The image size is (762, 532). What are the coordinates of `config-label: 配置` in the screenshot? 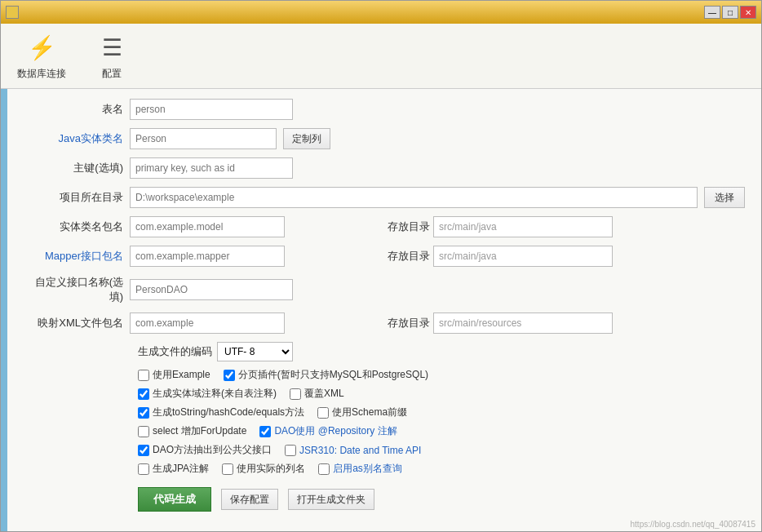 It's located at (112, 73).